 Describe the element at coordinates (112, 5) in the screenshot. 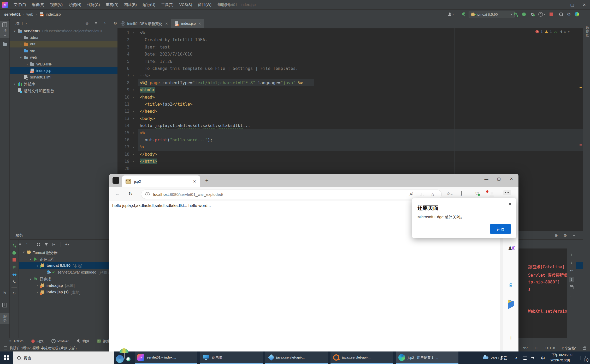

I see `menu-重构(R): 重构(R)` at that location.